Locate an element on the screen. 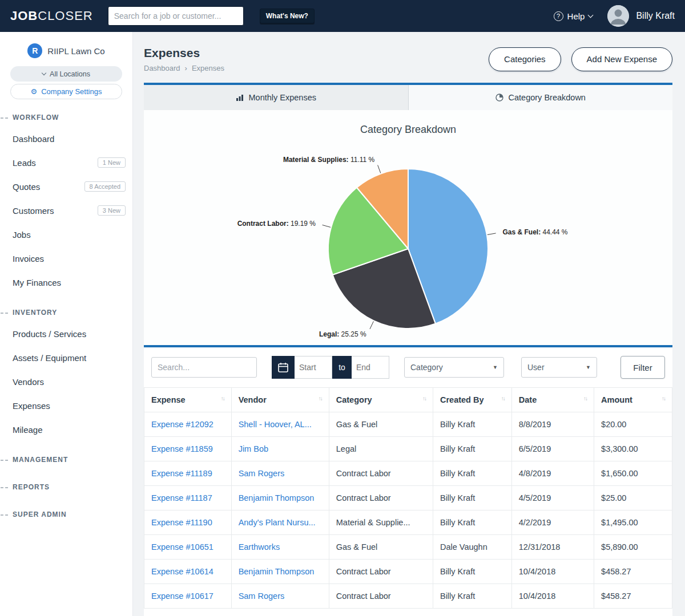 This screenshot has height=616, width=685. global-search-input is located at coordinates (176, 16).